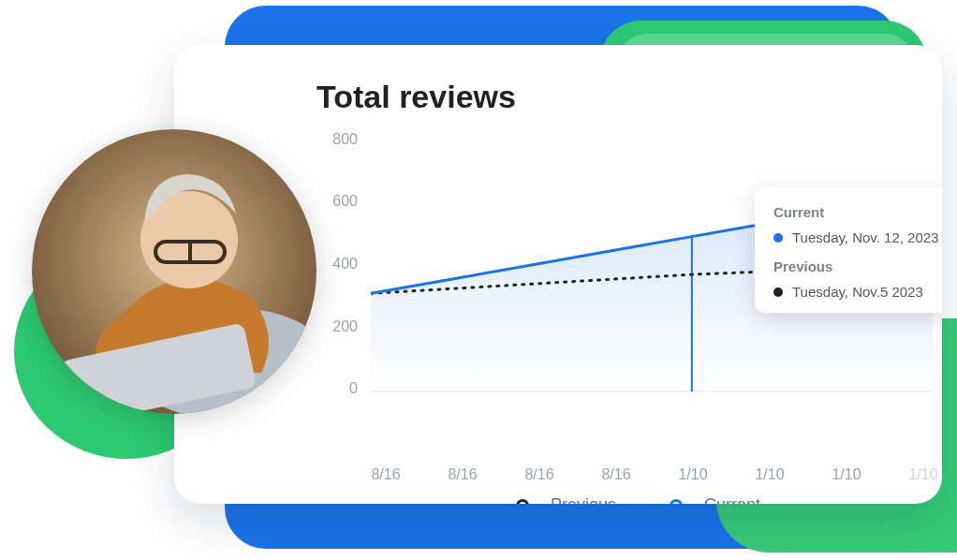 The height and width of the screenshot is (560, 957). I want to click on xtick-2: 8/16, so click(539, 475).